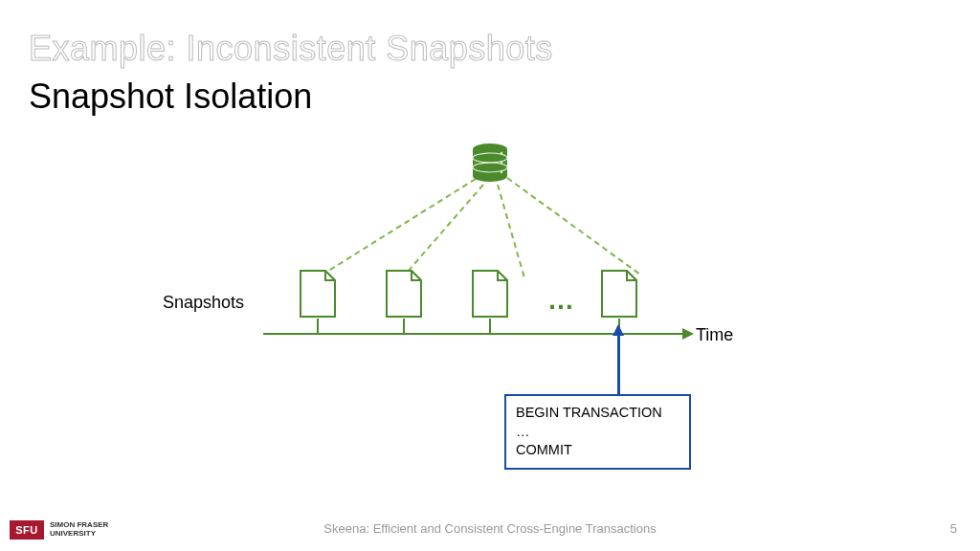  What do you see at coordinates (597, 432) in the screenshot?
I see `txn-line-ellipsis: …` at bounding box center [597, 432].